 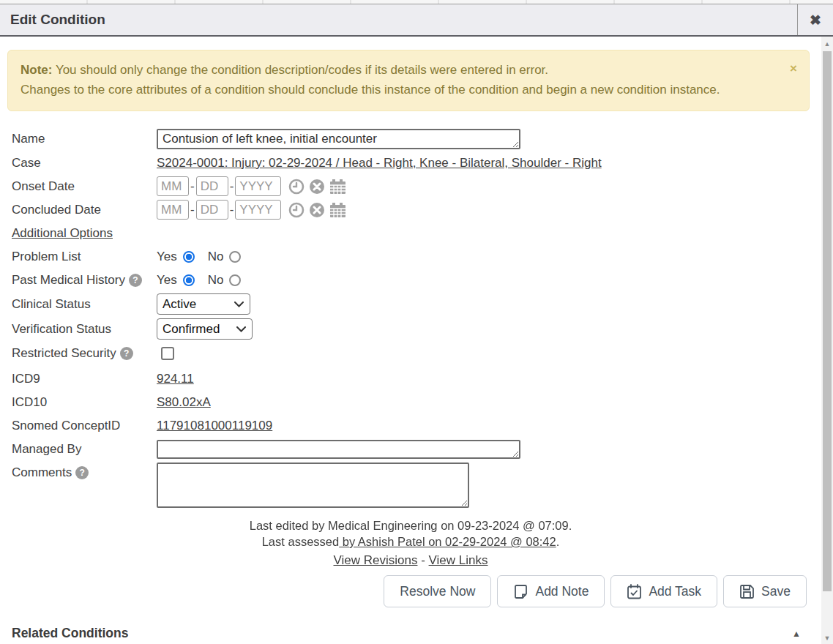 I want to click on problem-list-no-label: No, so click(x=216, y=257).